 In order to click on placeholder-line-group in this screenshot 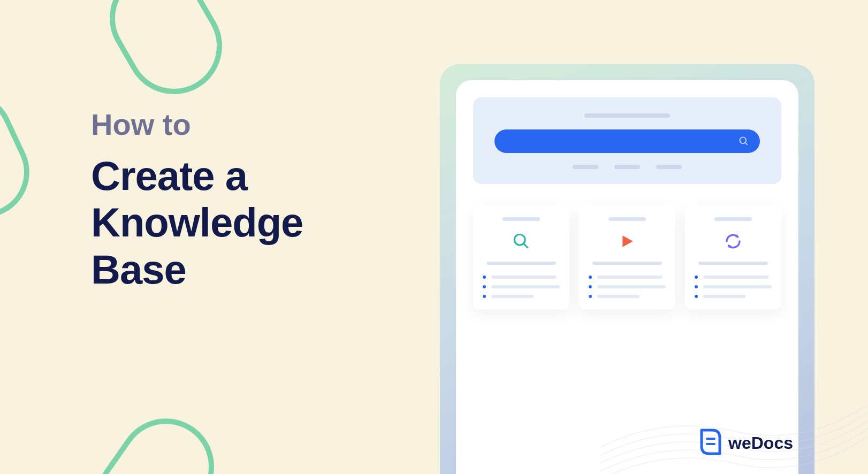, I will do `click(627, 167)`.